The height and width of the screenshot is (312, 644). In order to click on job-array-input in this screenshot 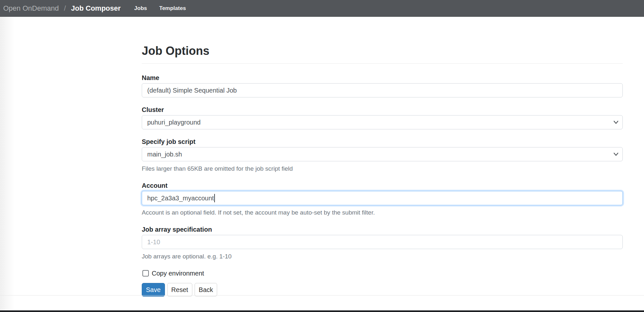, I will do `click(382, 242)`.